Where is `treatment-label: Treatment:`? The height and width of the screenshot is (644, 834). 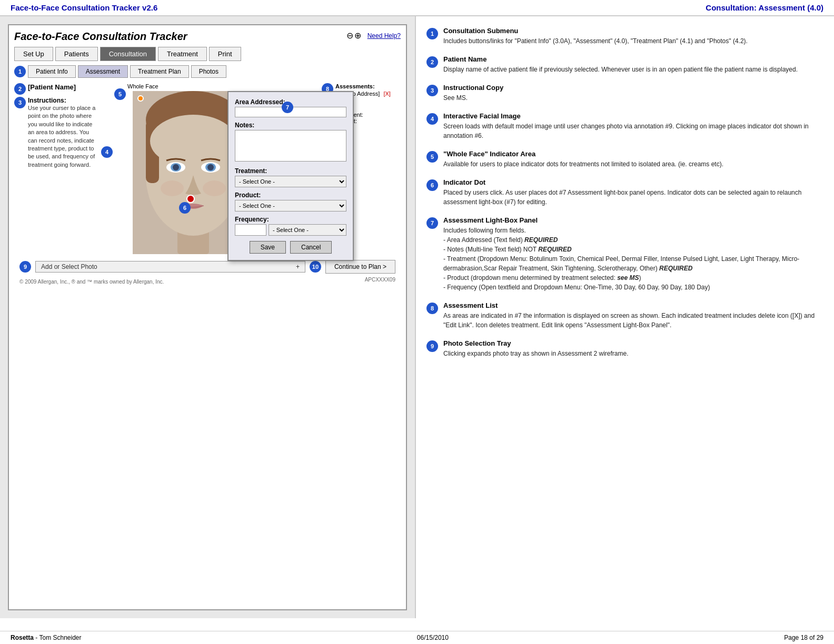
treatment-label: Treatment: is located at coordinates (291, 171).